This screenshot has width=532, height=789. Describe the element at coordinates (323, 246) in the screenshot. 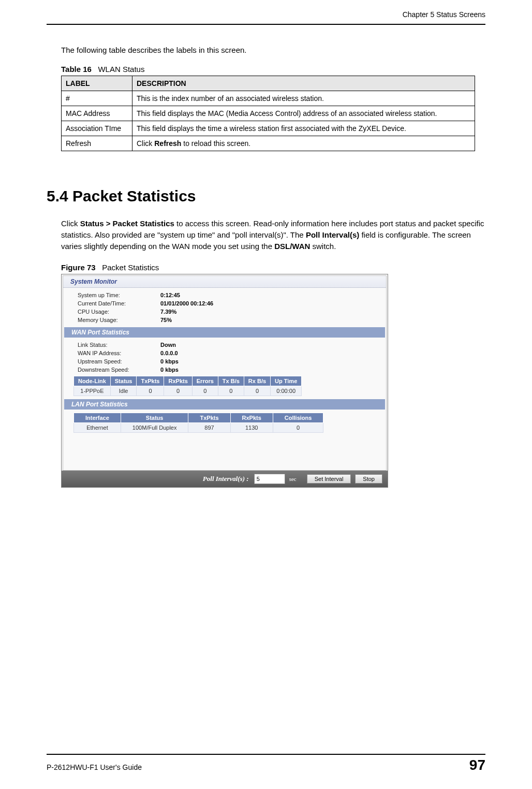

I see `p-post: switch.` at that location.